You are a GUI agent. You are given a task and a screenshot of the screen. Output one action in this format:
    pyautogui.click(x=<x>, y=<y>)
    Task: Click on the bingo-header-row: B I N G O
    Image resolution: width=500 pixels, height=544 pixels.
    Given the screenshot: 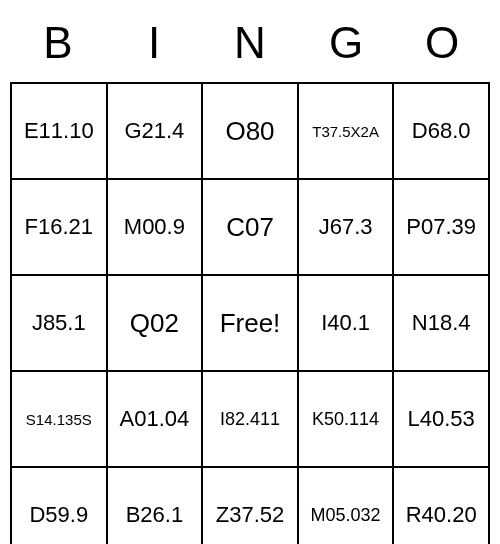 What is the action you would take?
    pyautogui.click(x=250, y=45)
    